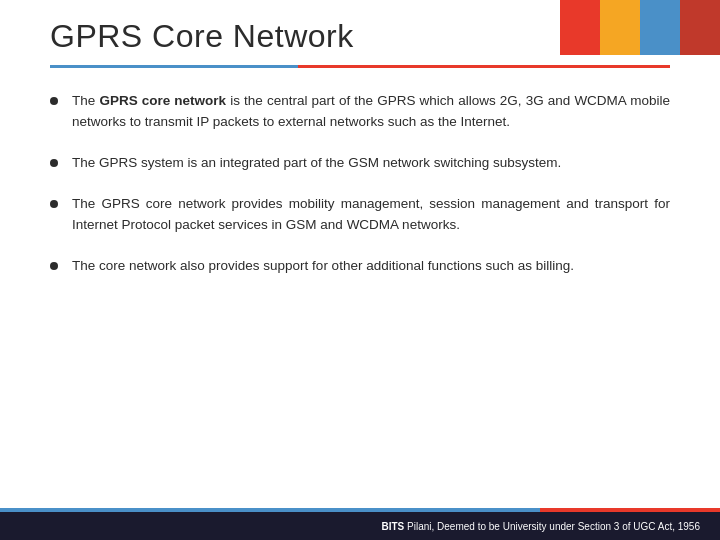 The width and height of the screenshot is (720, 540). I want to click on footer-description: Pilani, Deemed to be University under Se…, so click(552, 526).